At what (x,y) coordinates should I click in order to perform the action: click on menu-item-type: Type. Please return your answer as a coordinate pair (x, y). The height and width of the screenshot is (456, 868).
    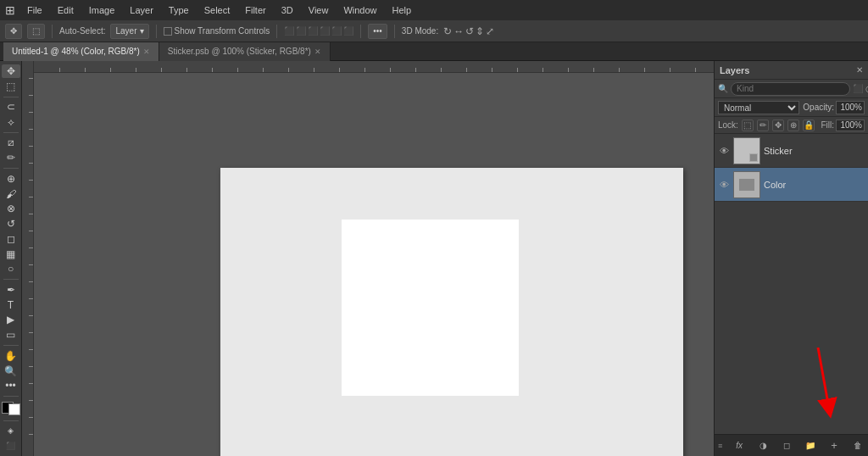
    Looking at the image, I should click on (179, 10).